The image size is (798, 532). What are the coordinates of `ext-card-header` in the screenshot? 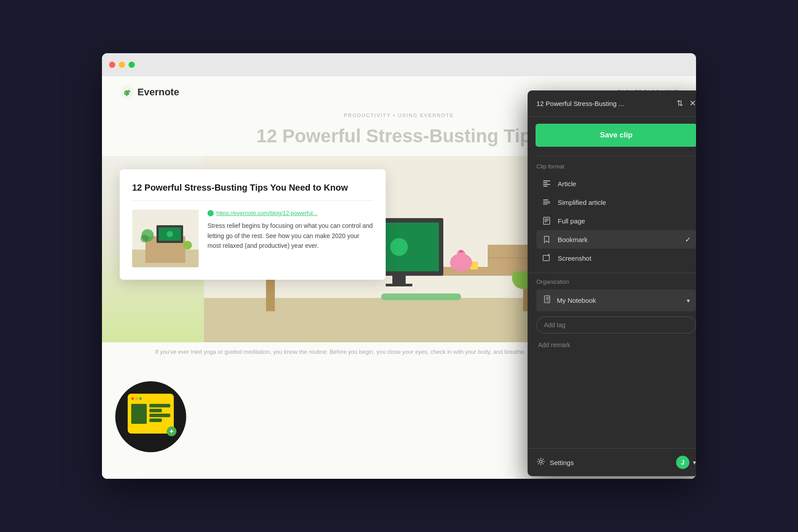 It's located at (151, 399).